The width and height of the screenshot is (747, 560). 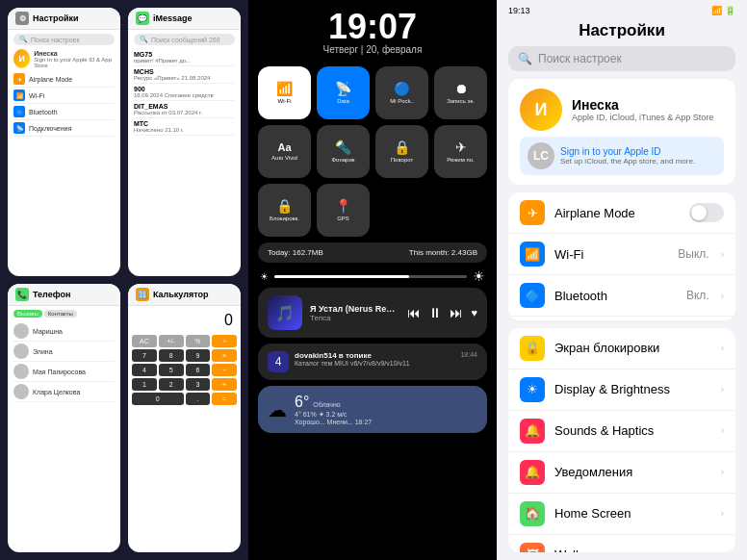 I want to click on settings-search-mini: 🔍Поиск настроек, so click(x=64, y=39).